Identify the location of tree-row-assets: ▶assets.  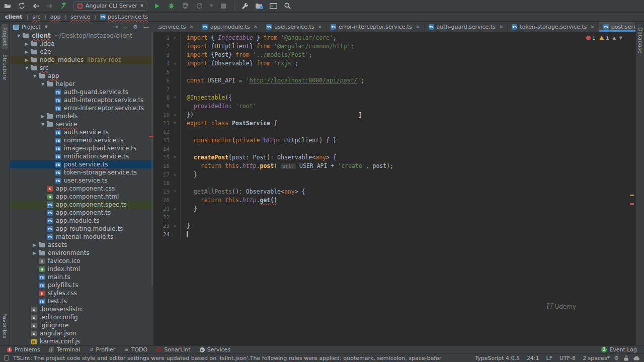
(82, 245).